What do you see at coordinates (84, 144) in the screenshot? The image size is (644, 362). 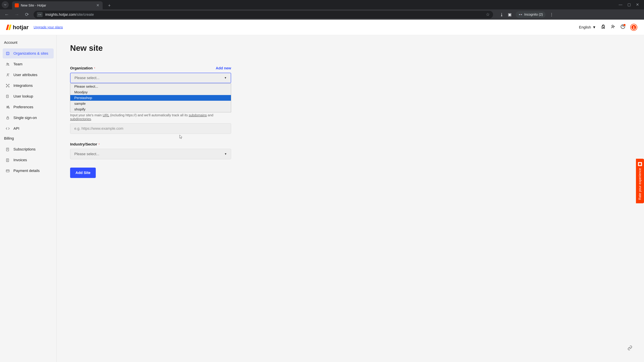 I see `industry-label: Industry/Sector` at bounding box center [84, 144].